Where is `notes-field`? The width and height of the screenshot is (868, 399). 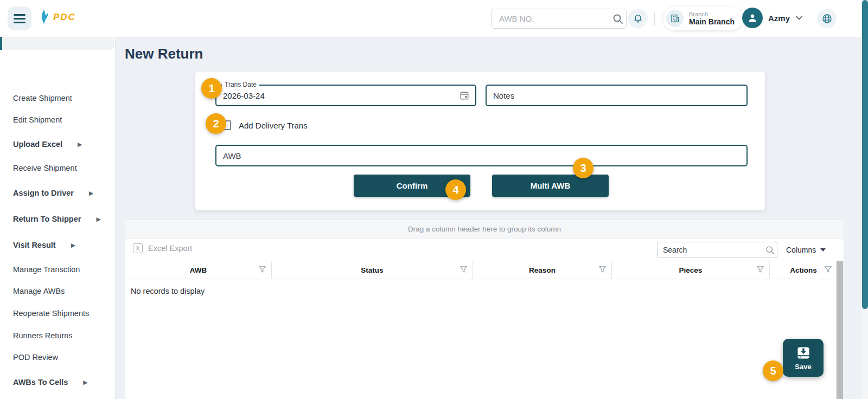
notes-field is located at coordinates (616, 95).